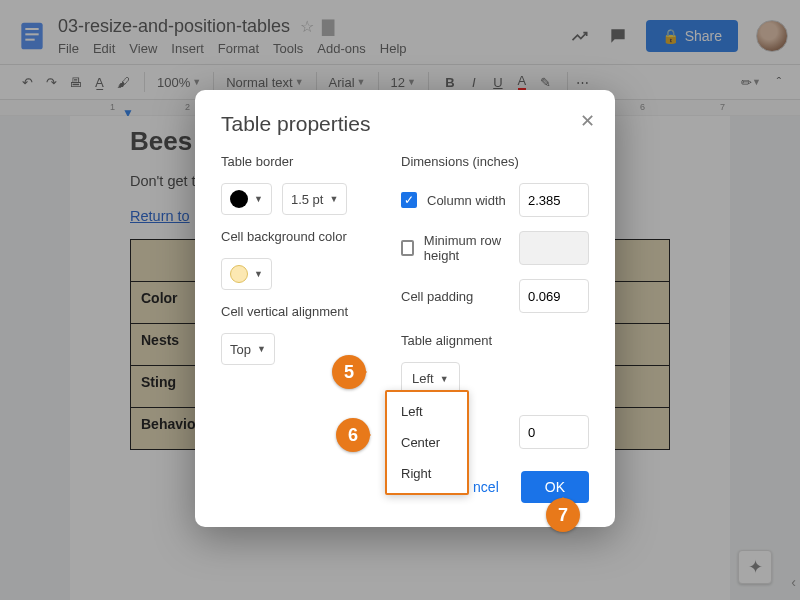  What do you see at coordinates (349, 372) in the screenshot?
I see `callout-5: 5` at bounding box center [349, 372].